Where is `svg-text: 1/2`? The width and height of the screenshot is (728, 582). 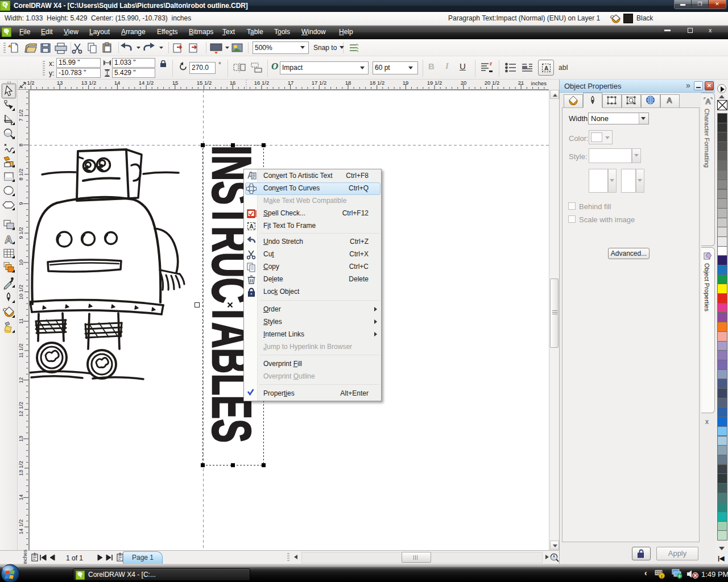 svg-text: 1/2 is located at coordinates (31, 83).